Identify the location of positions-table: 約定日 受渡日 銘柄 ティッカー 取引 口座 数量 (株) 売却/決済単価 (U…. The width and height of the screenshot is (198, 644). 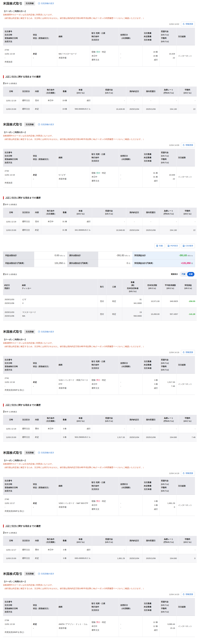
(100, 300).